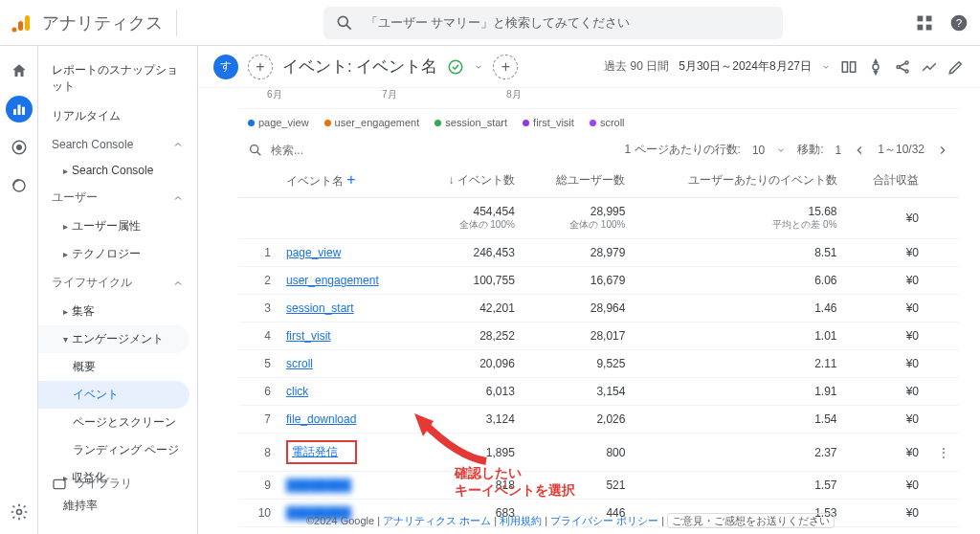  I want to click on rows-per-page-value: 10, so click(758, 150).